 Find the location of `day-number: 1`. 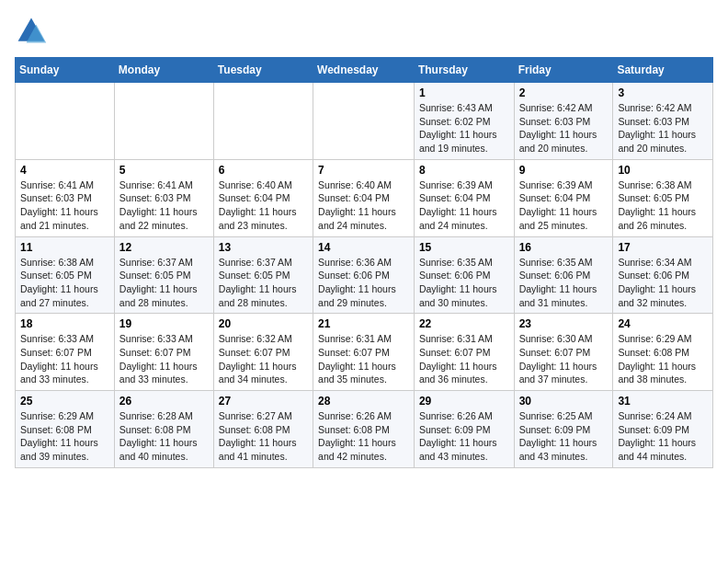

day-number: 1 is located at coordinates (464, 93).